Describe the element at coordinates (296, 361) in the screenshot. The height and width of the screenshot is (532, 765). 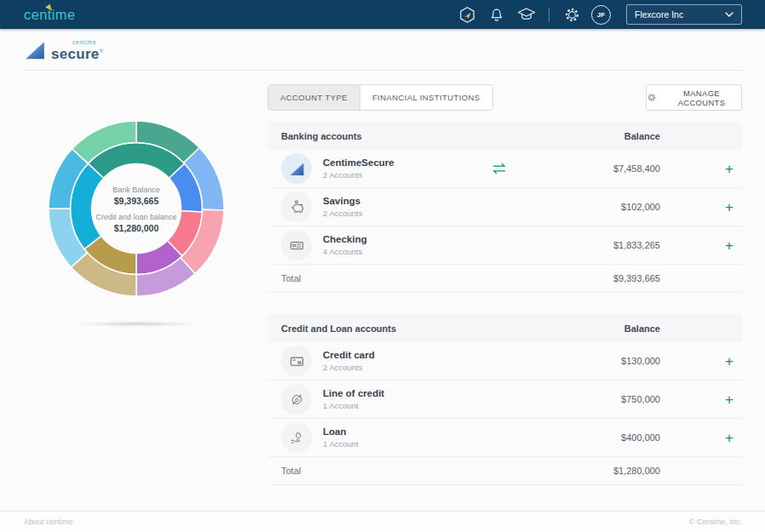
I see `credit-card-icon` at that location.